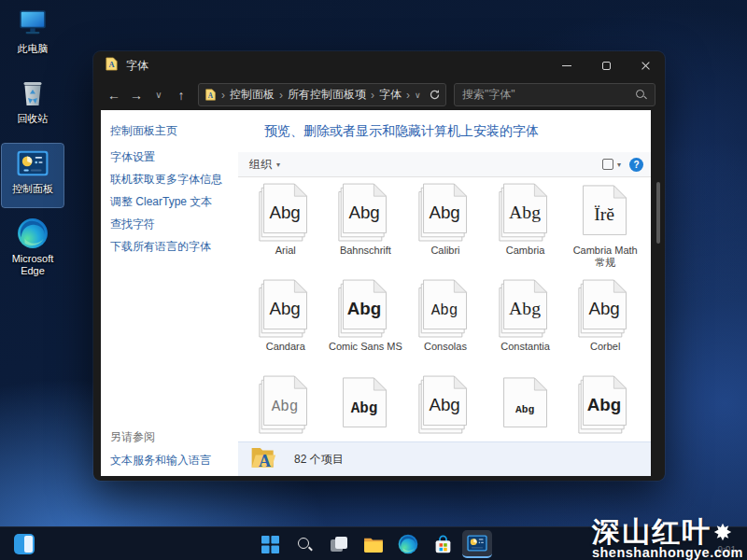  Describe the element at coordinates (612, 164) in the screenshot. I see `change-view-button: ▾` at that location.